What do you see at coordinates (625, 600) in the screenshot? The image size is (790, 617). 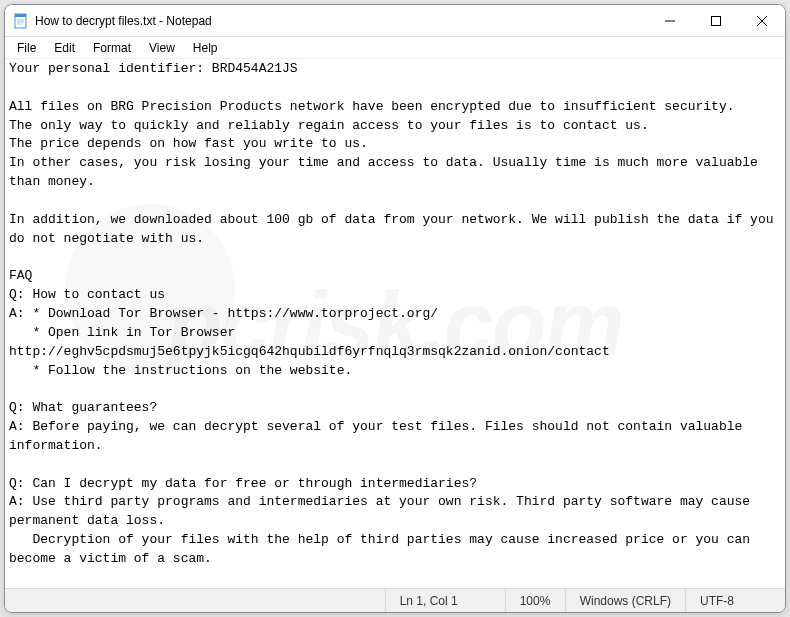 I see `status-lineending: Windows (CRLF)` at bounding box center [625, 600].